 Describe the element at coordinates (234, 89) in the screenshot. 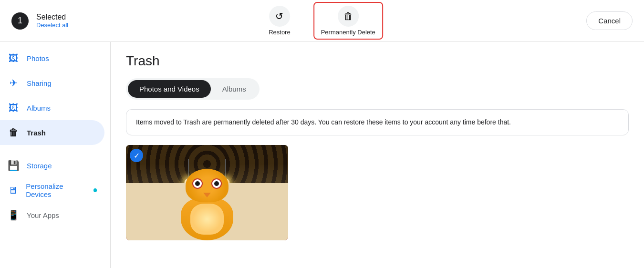

I see `tab-albums: Albums` at that location.